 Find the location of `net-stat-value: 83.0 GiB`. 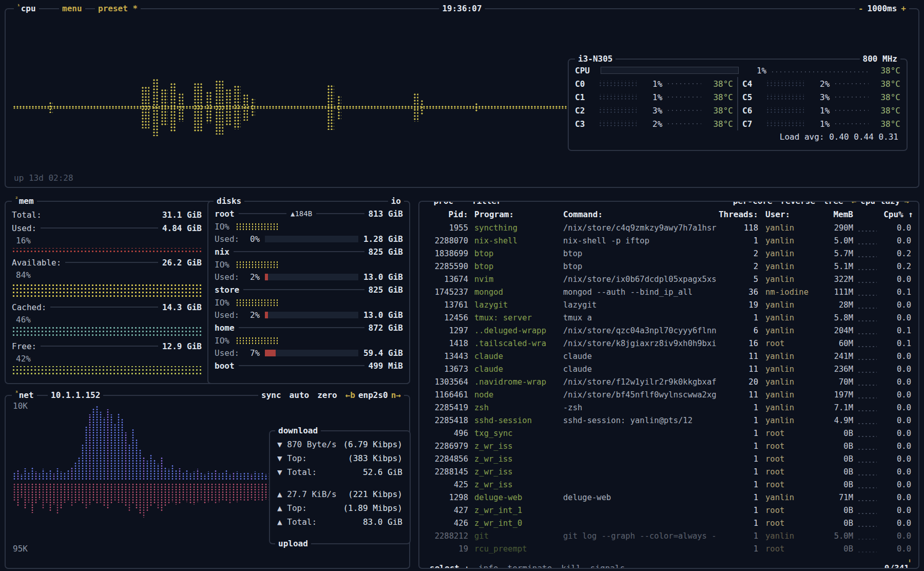

net-stat-value: 83.0 GiB is located at coordinates (383, 522).